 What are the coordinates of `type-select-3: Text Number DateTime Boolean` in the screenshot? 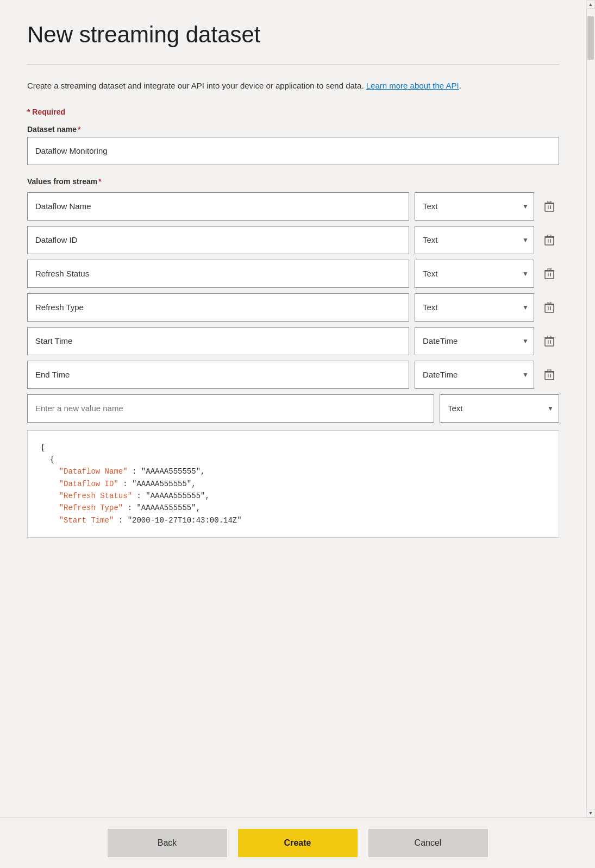 It's located at (474, 307).